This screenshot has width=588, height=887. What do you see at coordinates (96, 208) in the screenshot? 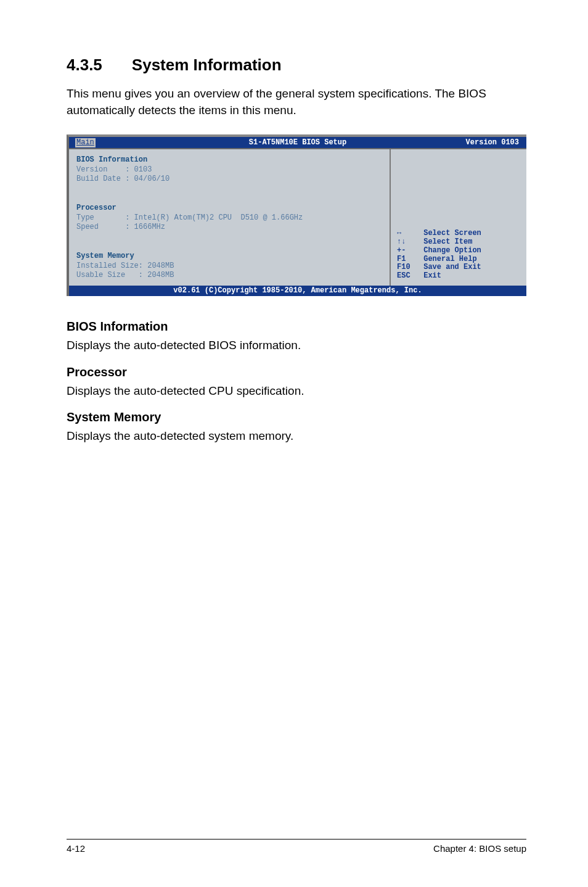
I see `bios-heading-processor: Processor` at bounding box center [96, 208].